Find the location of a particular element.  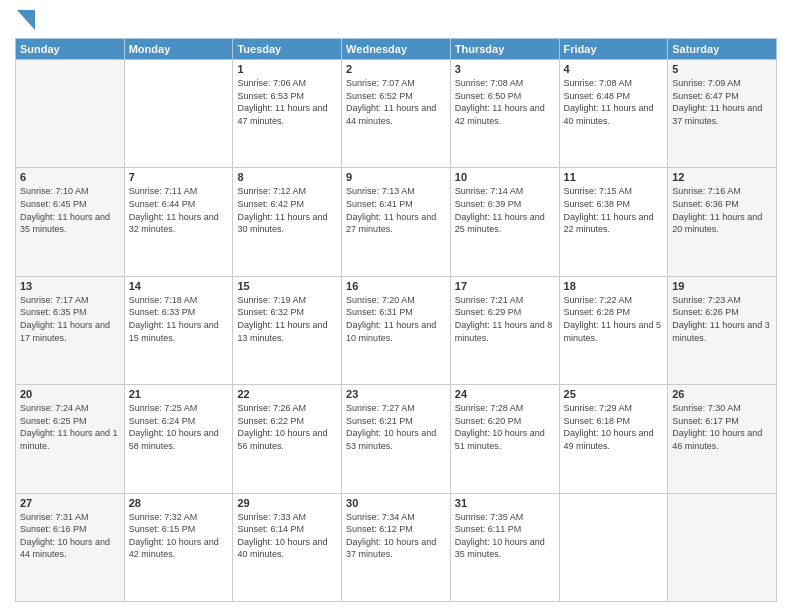

day-number: 8 is located at coordinates (287, 177).